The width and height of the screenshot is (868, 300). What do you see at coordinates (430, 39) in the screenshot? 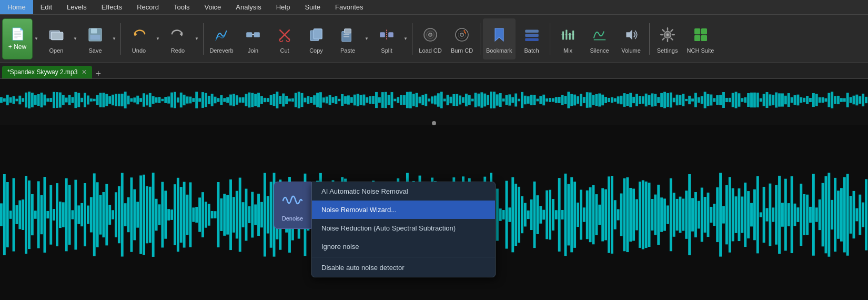
I see `load-cd-button: Load CD` at bounding box center [430, 39].